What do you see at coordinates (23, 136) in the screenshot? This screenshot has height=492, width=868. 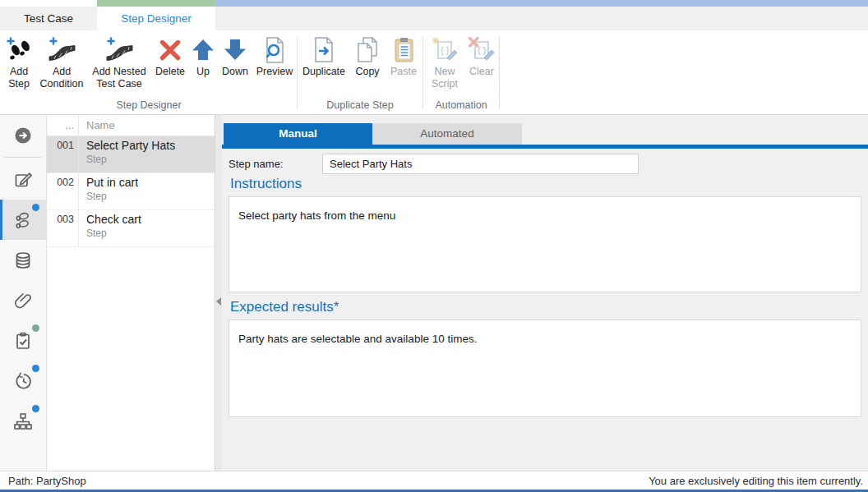 I see `navigate-circle-icon` at bounding box center [23, 136].